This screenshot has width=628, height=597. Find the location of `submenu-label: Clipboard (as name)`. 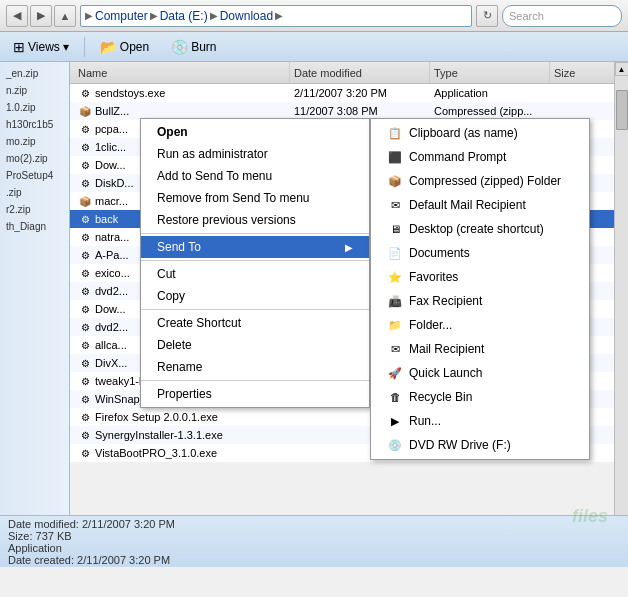

submenu-label: Clipboard (as name) is located at coordinates (464, 133).